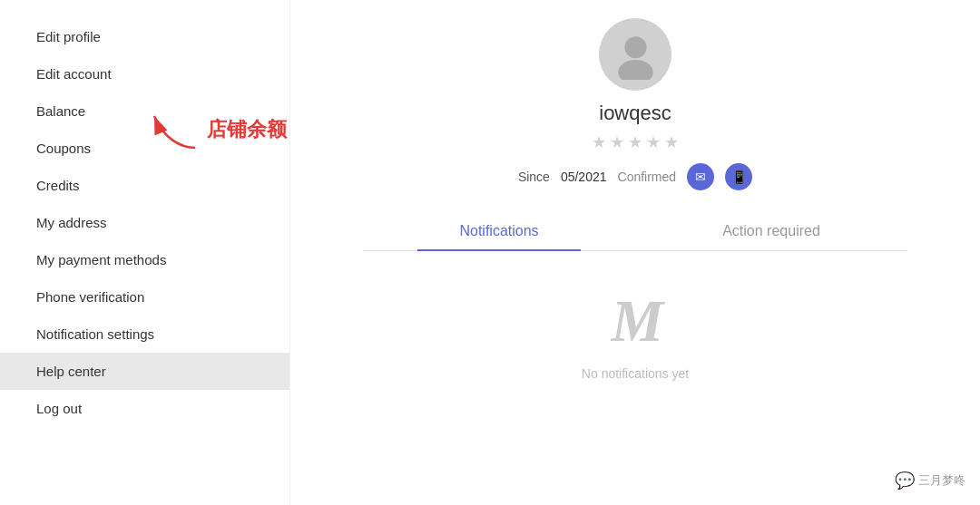 The height and width of the screenshot is (505, 980). What do you see at coordinates (635, 334) in the screenshot?
I see `empty-state: M No notifications yet` at bounding box center [635, 334].